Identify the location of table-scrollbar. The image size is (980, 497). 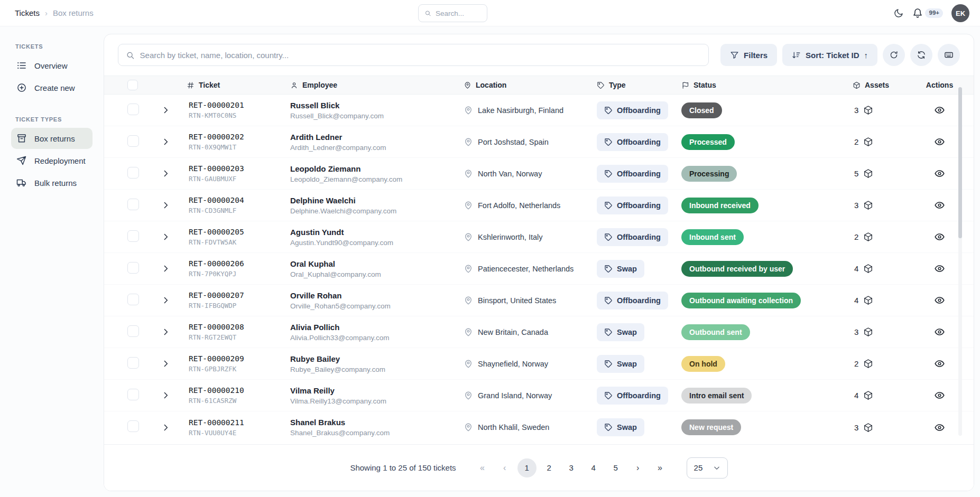
(960, 261).